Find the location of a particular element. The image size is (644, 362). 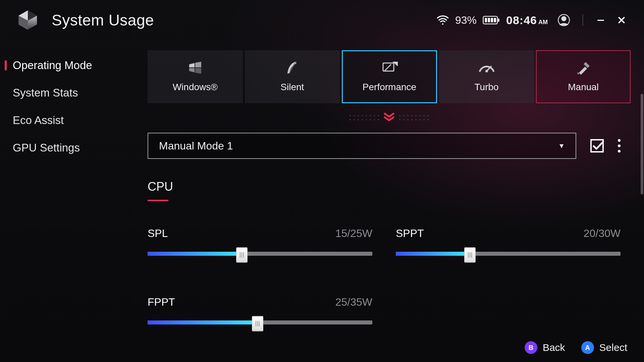

battery-percent: 93% is located at coordinates (466, 20).